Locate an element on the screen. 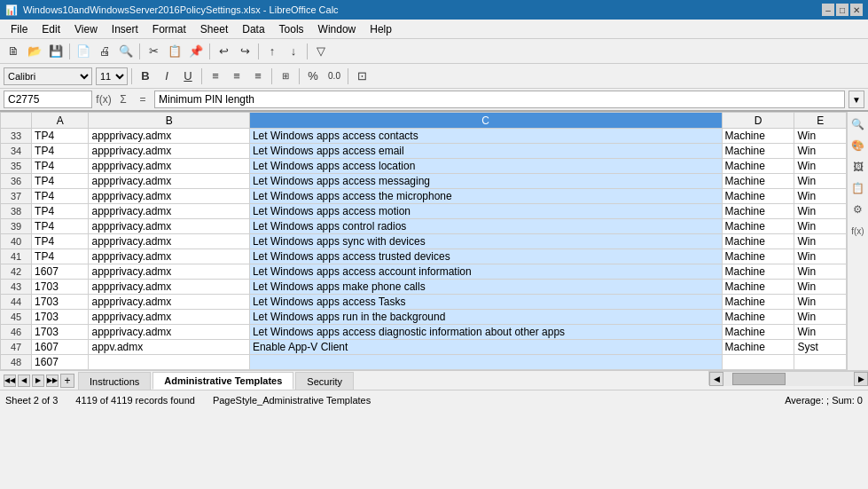 This screenshot has width=868, height=489. autofilter-button: ▽ is located at coordinates (321, 51).